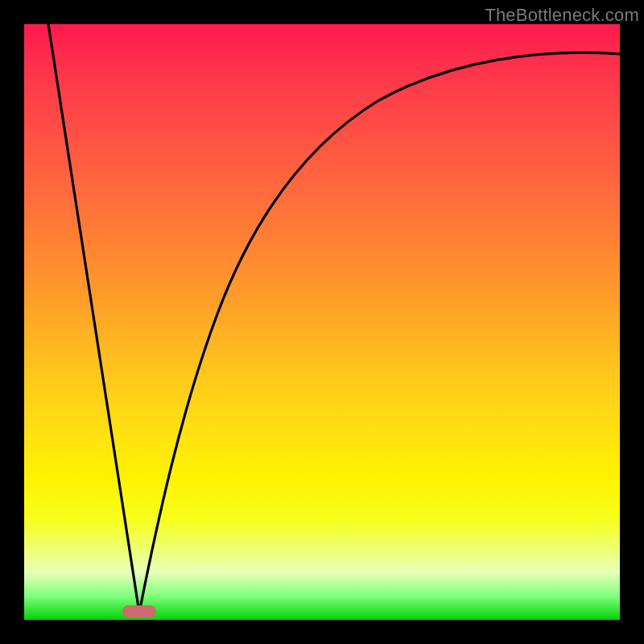 The image size is (644, 644). What do you see at coordinates (93, 319) in the screenshot?
I see `left-branch-line` at bounding box center [93, 319].